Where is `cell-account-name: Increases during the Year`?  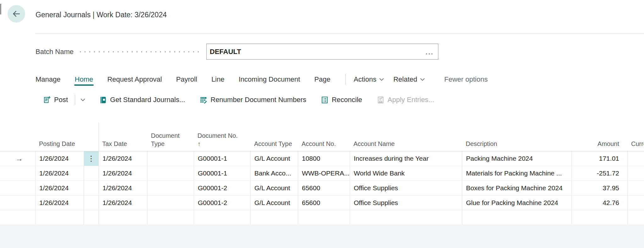
cell-account-name: Increases during the Year is located at coordinates (406, 159).